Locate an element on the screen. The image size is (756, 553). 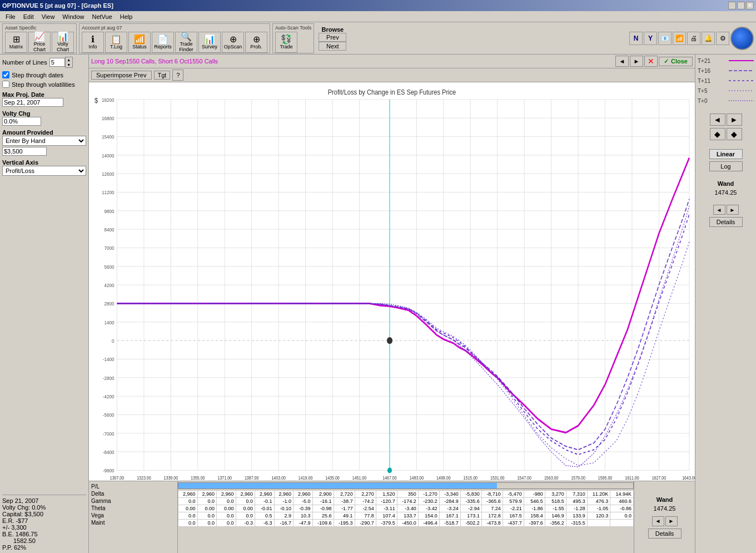
close-window-btn: ✕ is located at coordinates (750, 6).